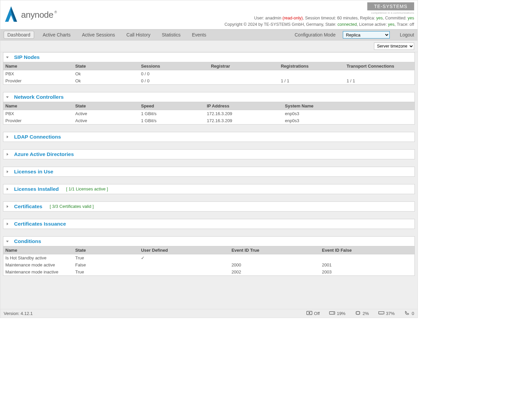 This screenshot has height=405, width=532. Describe the element at coordinates (209, 172) in the screenshot. I see `panel-licenses-use-header: Licenses in Use` at that location.